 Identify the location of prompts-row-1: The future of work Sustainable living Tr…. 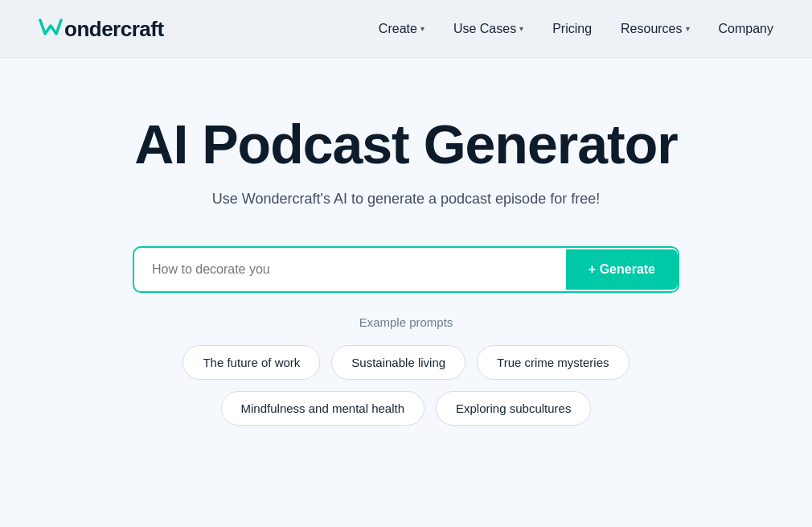
(405, 362).